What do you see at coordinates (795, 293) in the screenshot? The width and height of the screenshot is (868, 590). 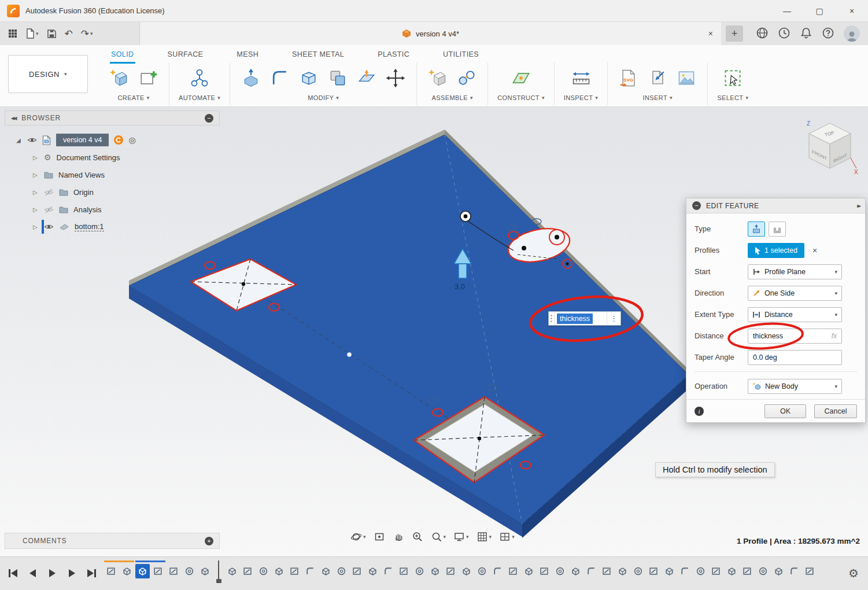 I see `direction-dropdown: One Side ▾` at bounding box center [795, 293].